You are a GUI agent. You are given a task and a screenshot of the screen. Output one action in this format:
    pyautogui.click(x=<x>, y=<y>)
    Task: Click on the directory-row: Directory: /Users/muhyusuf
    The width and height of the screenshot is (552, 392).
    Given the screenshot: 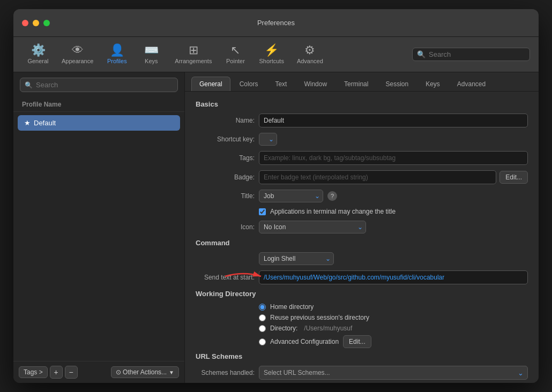 What is the action you would take?
    pyautogui.click(x=362, y=328)
    